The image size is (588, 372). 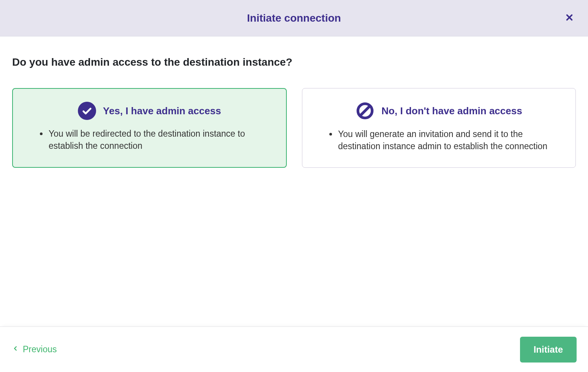 I want to click on option-no-title: No, I don't have admin access, so click(x=452, y=111).